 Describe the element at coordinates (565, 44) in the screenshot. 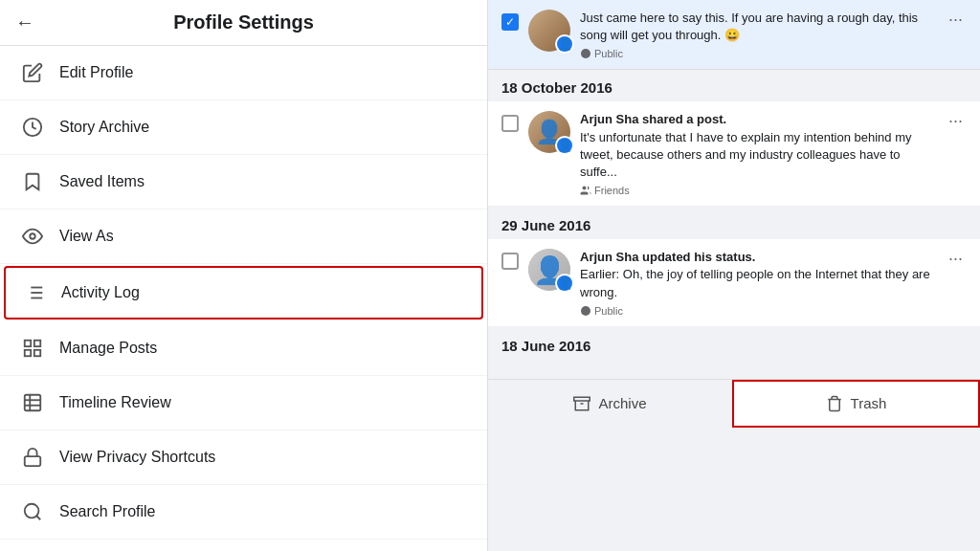

I see `avatar-badge: 👤` at that location.